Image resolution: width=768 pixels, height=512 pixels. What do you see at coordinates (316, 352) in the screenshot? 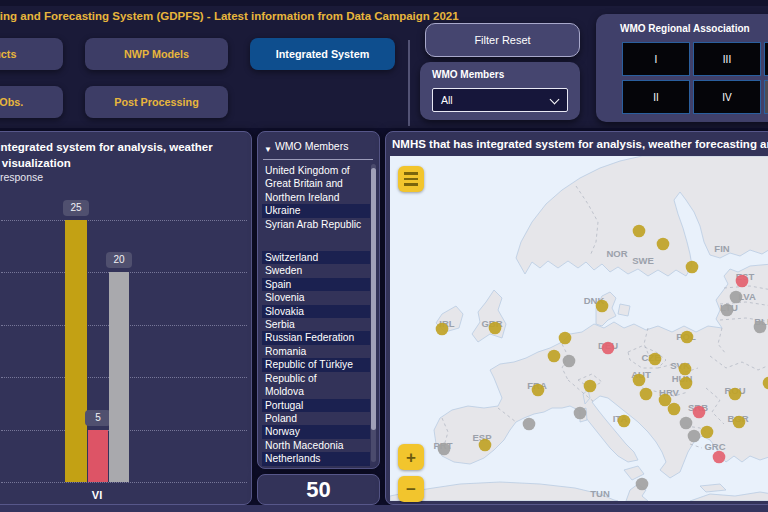
I see `member-row-romania: Romania` at bounding box center [316, 352].